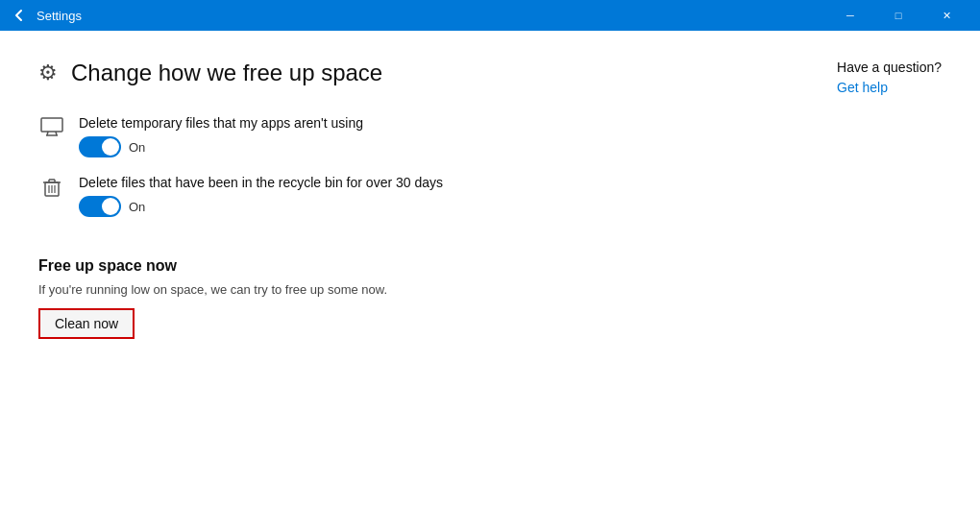 The height and width of the screenshot is (507, 980). Describe the element at coordinates (490, 290) in the screenshot. I see `free-space-desc: If you're running low on space, we can t…` at that location.